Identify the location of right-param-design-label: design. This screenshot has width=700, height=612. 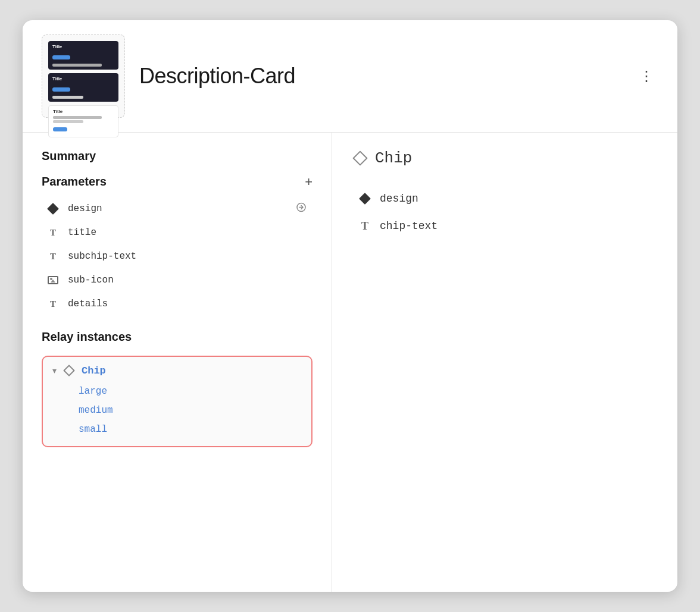
(399, 199).